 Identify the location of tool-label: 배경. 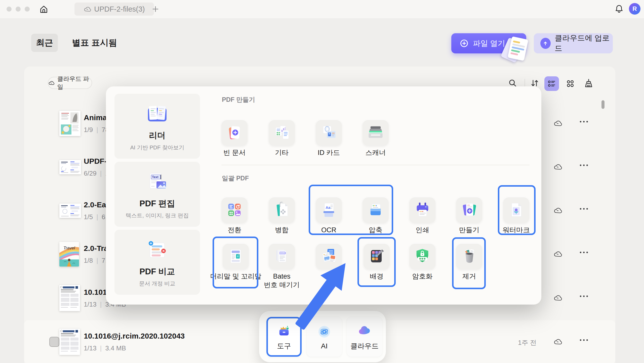
(377, 277).